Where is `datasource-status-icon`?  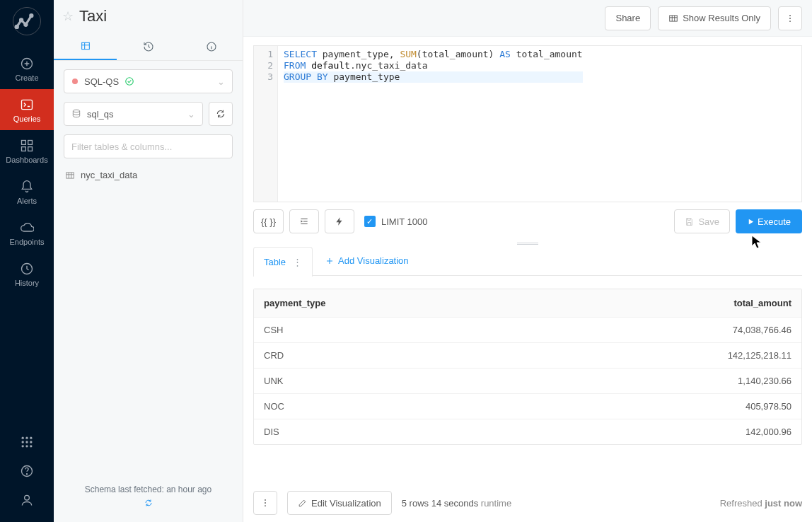 datasource-status-icon is located at coordinates (75, 81).